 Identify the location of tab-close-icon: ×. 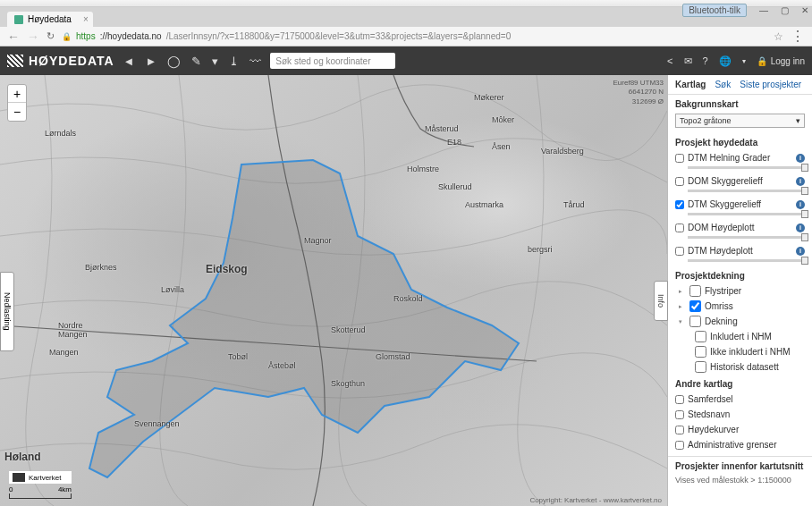
(86, 20).